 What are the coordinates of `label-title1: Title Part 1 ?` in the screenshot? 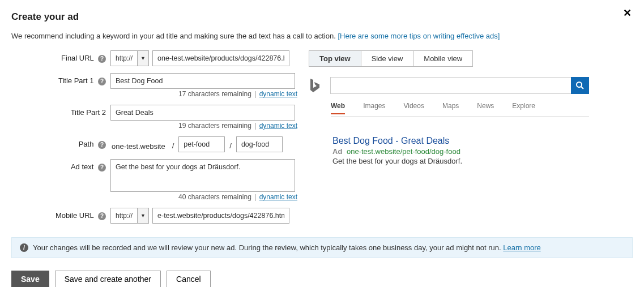 It's located at (61, 79).